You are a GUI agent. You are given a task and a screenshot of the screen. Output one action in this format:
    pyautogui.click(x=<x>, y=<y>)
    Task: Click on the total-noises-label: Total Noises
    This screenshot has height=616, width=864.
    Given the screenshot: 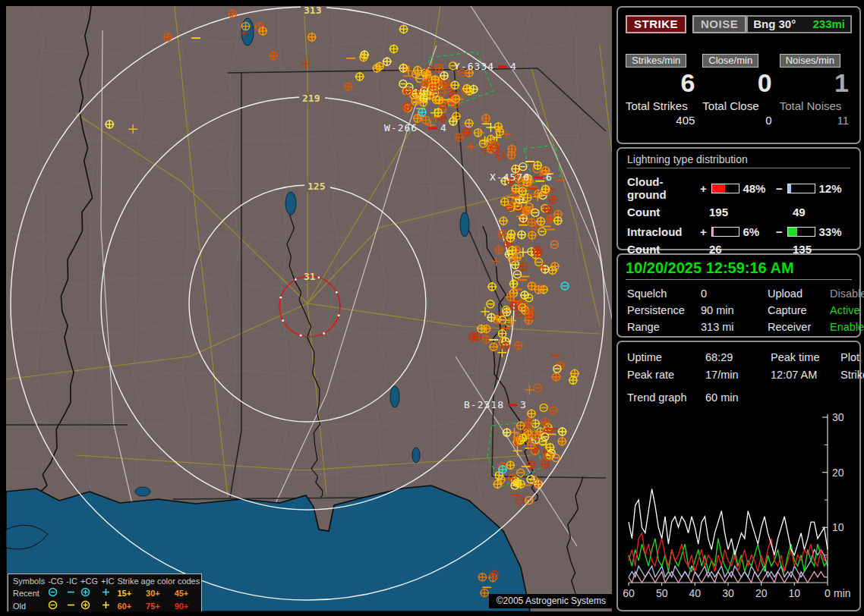 What is the action you would take?
    pyautogui.click(x=815, y=106)
    